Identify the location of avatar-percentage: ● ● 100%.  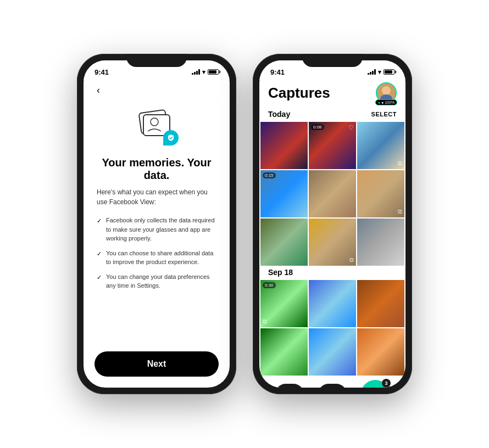
(386, 102).